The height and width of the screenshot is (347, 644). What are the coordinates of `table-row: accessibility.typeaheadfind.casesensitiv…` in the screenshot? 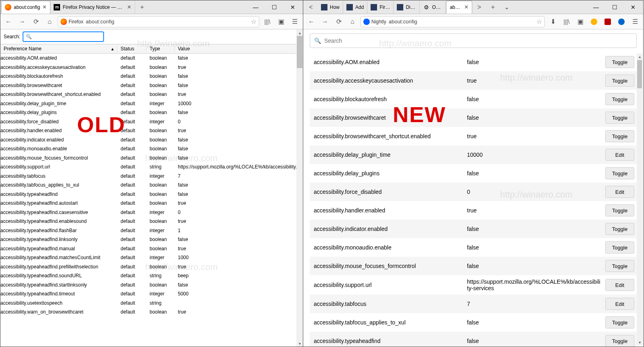 It's located at (152, 213).